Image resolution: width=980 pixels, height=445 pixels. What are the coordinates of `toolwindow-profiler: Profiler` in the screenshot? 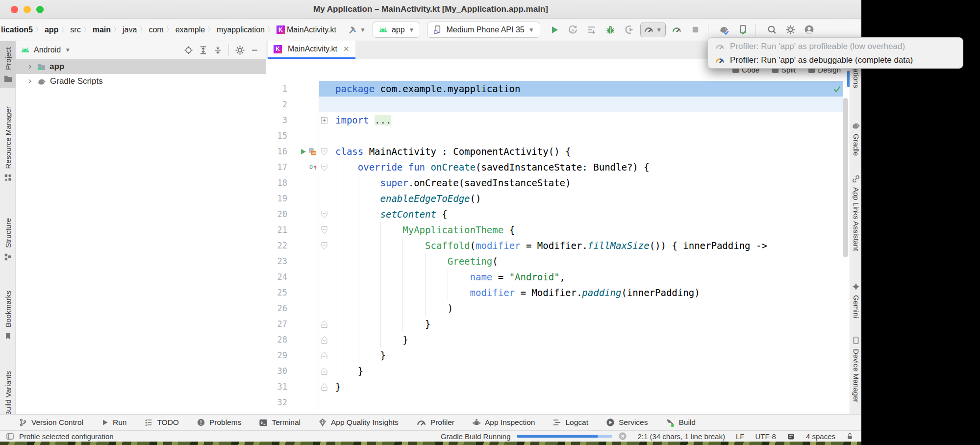 It's located at (435, 422).